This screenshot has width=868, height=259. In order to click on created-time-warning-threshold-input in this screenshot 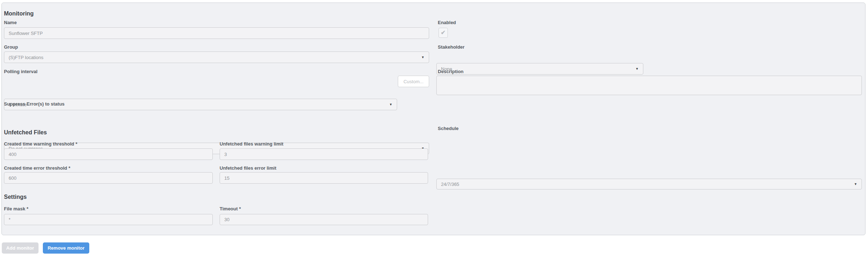, I will do `click(108, 154)`.